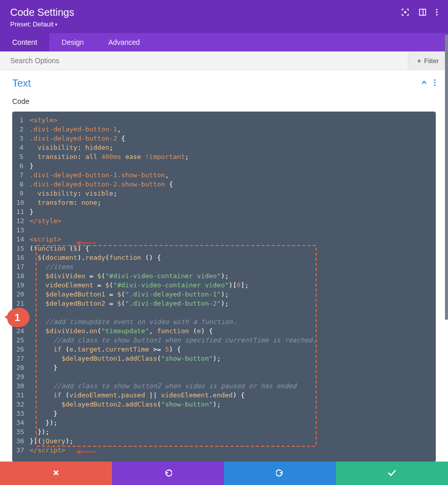 This screenshot has height=485, width=448. I want to click on code-content: $delayedButton1 = $(".divi-delayed-butto…, so click(229, 294).